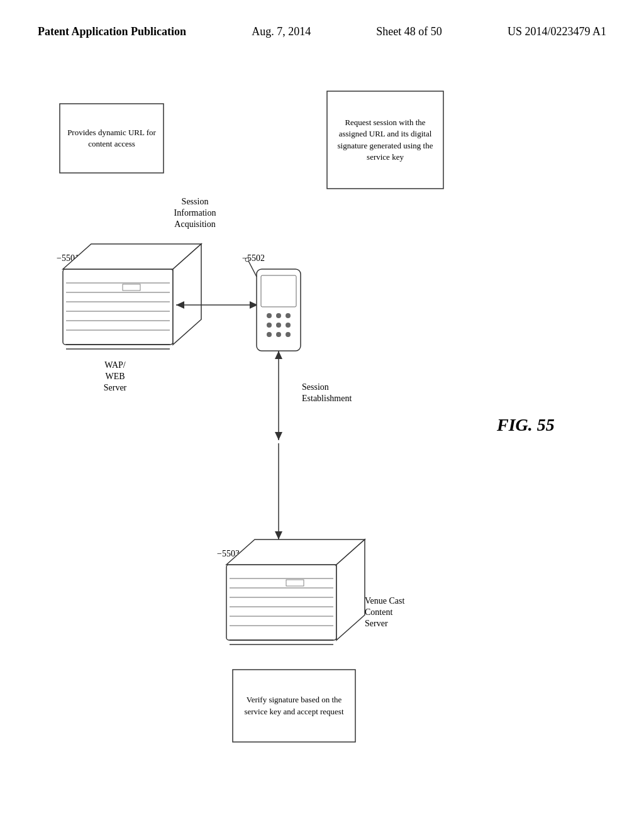 The width and height of the screenshot is (644, 830). Describe the element at coordinates (112, 31) in the screenshot. I see `publication-title: Patent Application Publication` at that location.